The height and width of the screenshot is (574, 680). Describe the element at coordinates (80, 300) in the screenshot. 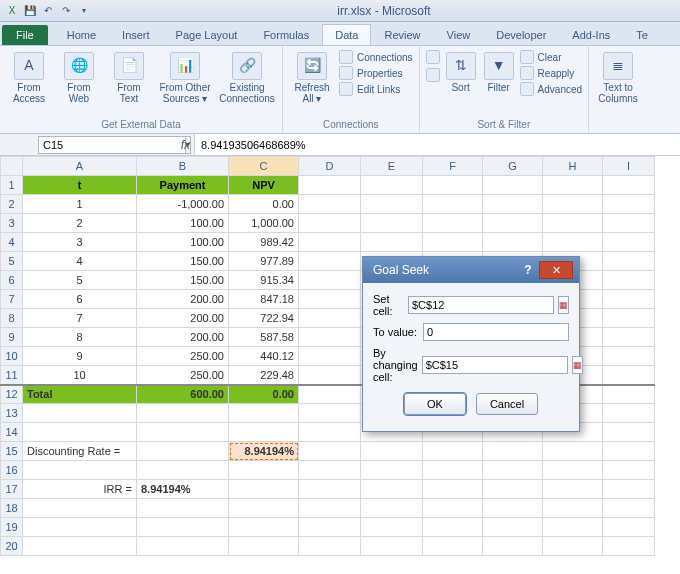

I see `cell: 6` at that location.